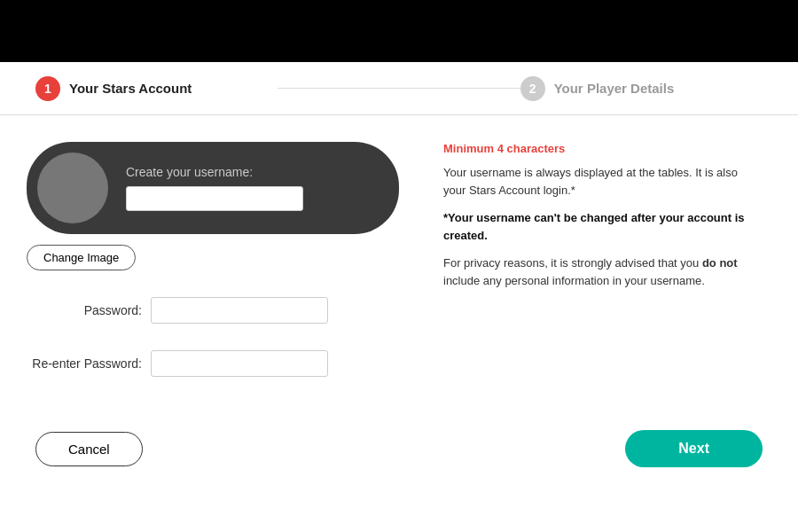 Image resolution: width=798 pixels, height=532 pixels. What do you see at coordinates (614, 89) in the screenshot?
I see `step-2-label: Your Player Details` at bounding box center [614, 89].